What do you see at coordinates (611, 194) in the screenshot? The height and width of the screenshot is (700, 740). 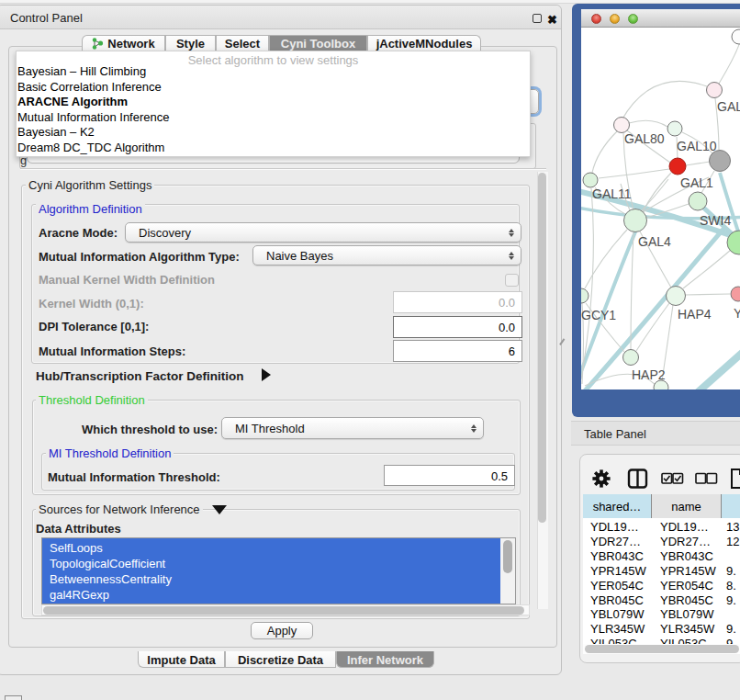 I see `svg-text: GAL11` at bounding box center [611, 194].